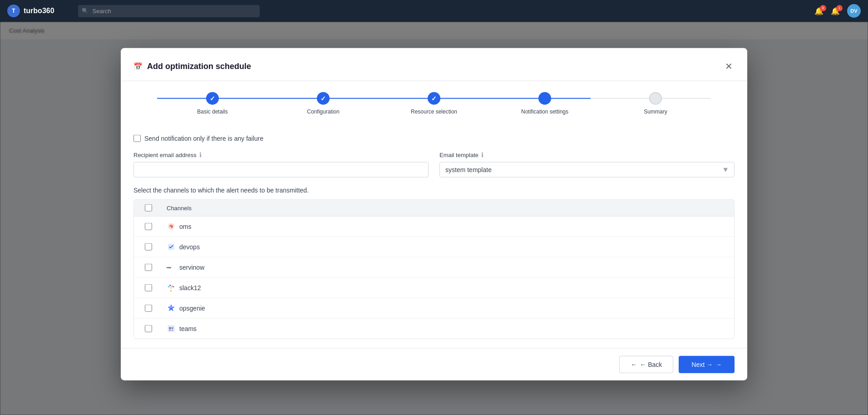  Describe the element at coordinates (323, 104) in the screenshot. I see `step-configuration: ✓ Configuration` at that location.